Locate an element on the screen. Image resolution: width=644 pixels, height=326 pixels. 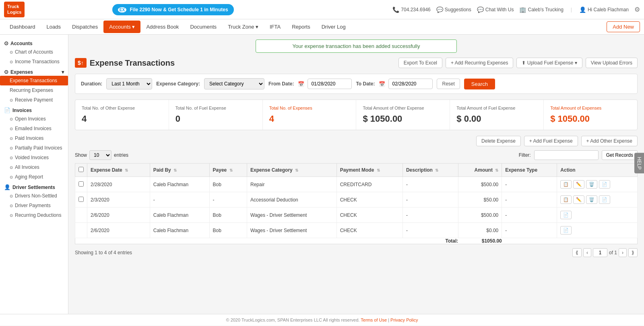
delete-expense-button: Delete Expense is located at coordinates (498, 141).